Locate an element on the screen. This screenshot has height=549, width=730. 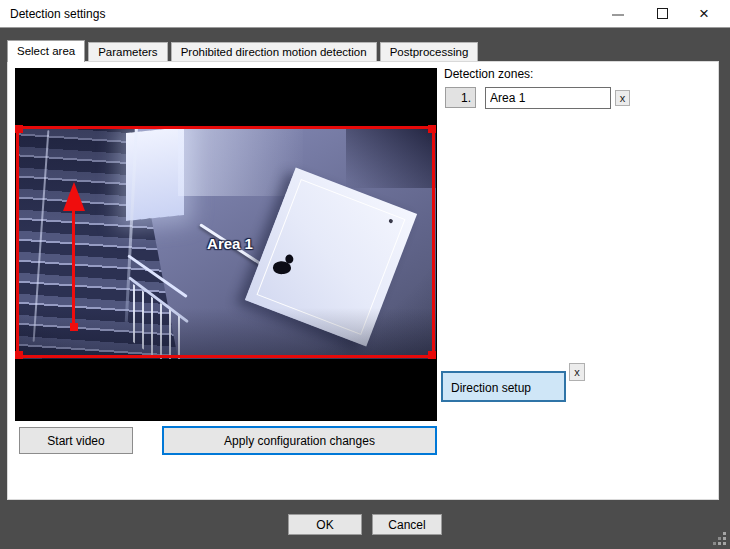
zone-name-input is located at coordinates (548, 98).